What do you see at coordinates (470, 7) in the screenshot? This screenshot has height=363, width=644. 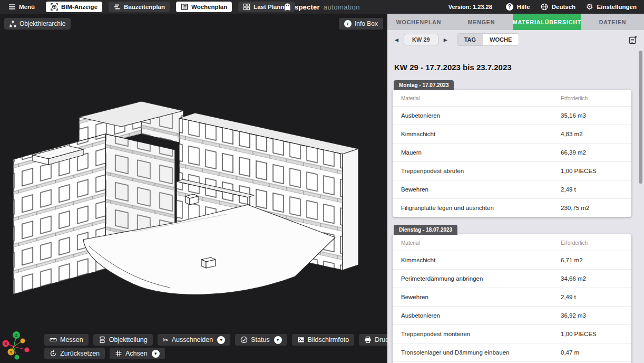 I see `version-label: Version: 1.23.28` at bounding box center [470, 7].